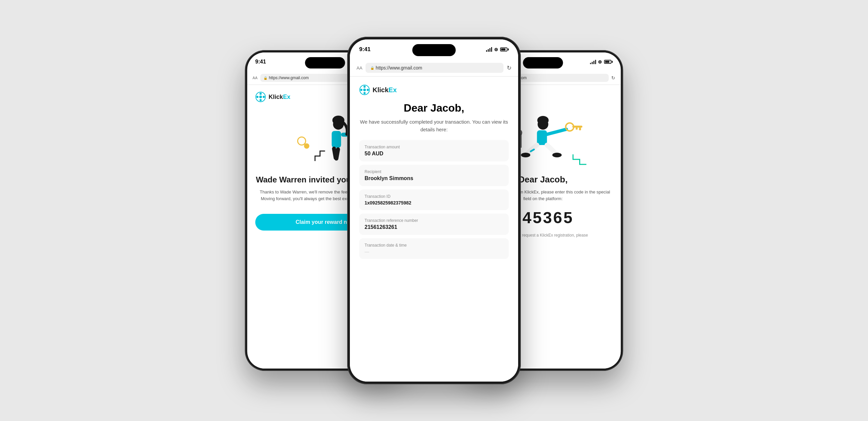 This screenshot has height=421, width=868. I want to click on status-icons-center: ⊜, so click(497, 50).